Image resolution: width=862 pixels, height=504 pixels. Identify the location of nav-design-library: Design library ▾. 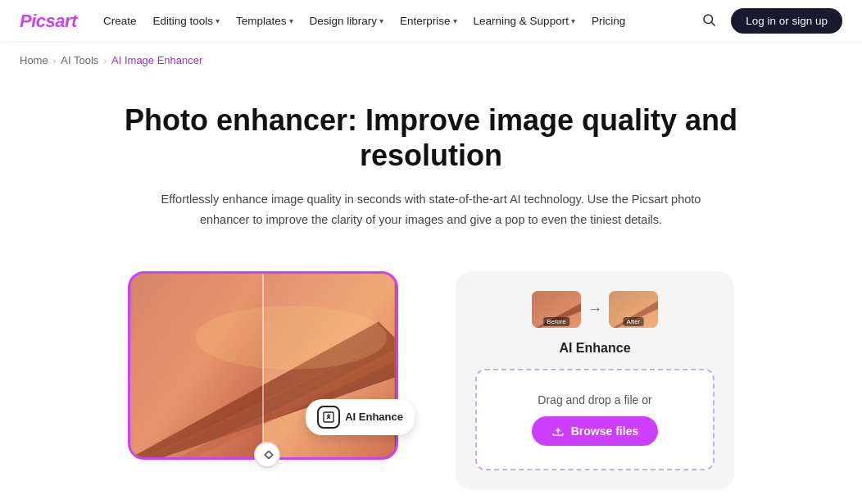
(347, 21).